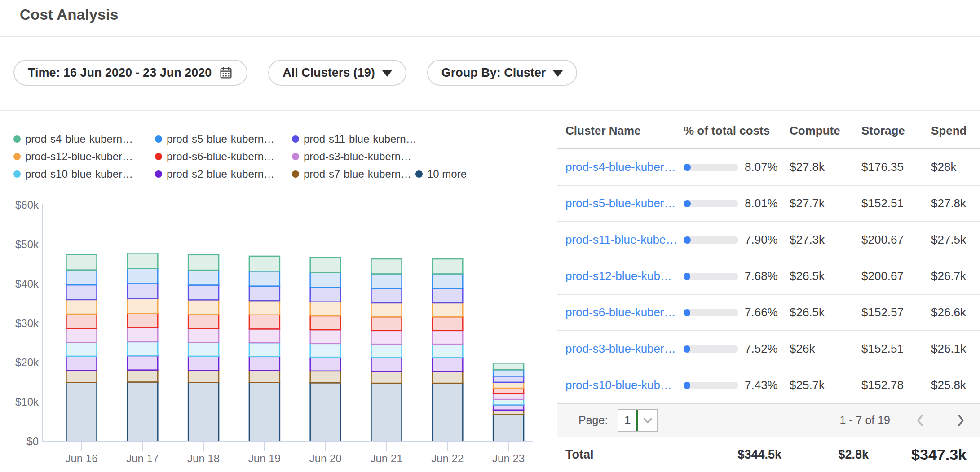 The height and width of the screenshot is (472, 980). I want to click on cluster-name-link: prod-s12-blue-kuber…, so click(622, 276).